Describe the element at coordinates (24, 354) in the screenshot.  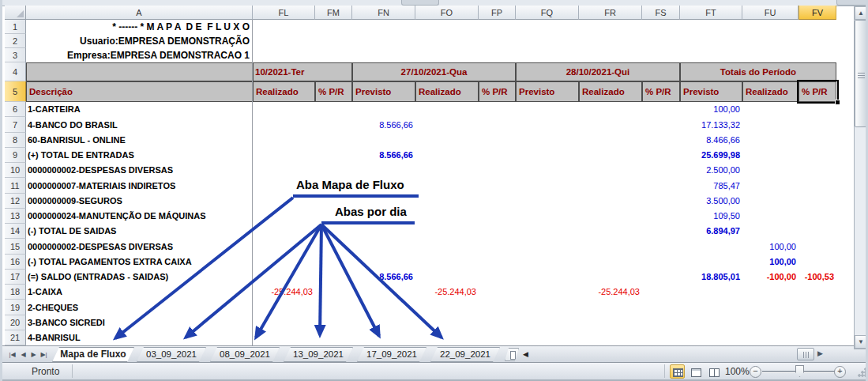
I see `prev-sheet-icon: ◀` at that location.